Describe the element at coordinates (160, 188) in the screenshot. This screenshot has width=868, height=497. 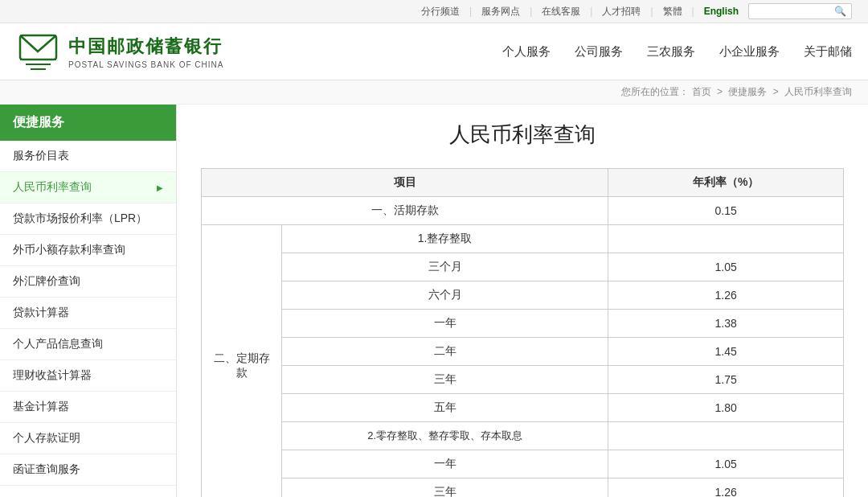
I see `sidebar-item-rmb-rate-arrow: ▶` at that location.